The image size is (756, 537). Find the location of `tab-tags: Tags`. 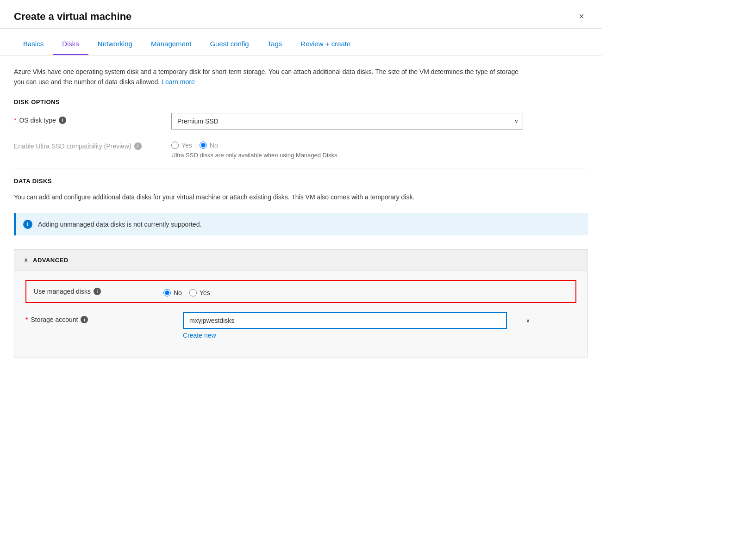

tab-tags: Tags is located at coordinates (275, 44).